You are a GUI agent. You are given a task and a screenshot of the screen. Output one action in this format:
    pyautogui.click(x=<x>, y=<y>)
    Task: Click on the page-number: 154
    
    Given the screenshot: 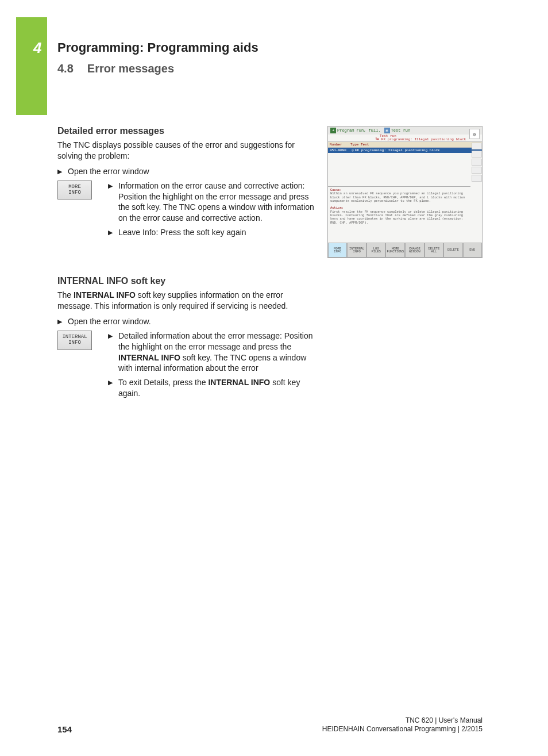 What is the action you would take?
    pyautogui.click(x=64, y=729)
    